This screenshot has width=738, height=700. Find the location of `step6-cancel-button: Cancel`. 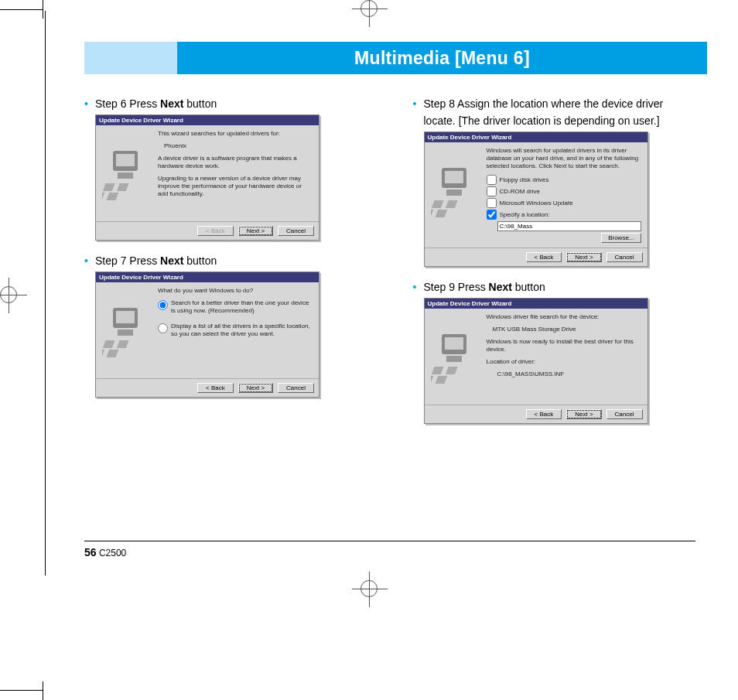

step6-cancel-button: Cancel is located at coordinates (296, 230).